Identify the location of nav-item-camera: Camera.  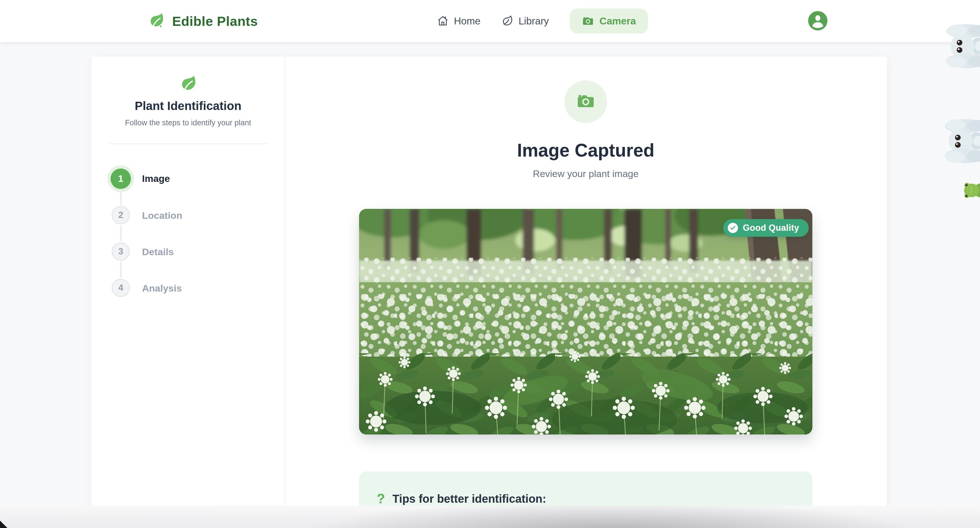
(609, 21).